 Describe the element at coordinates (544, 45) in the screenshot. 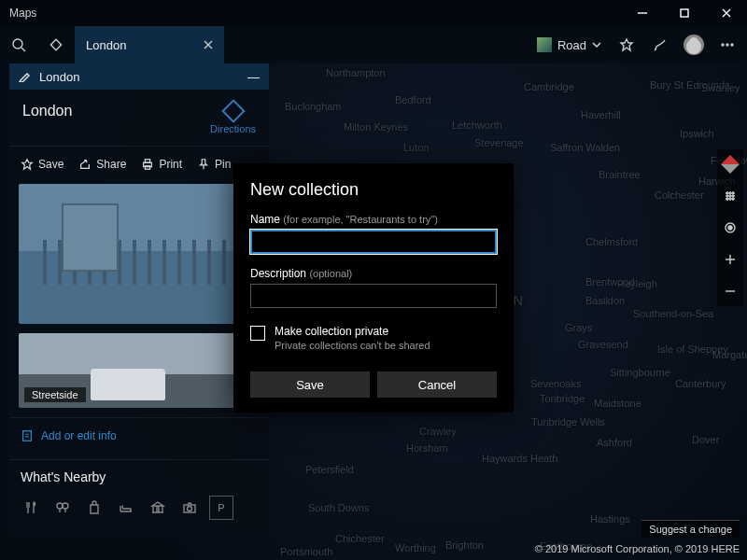

I see `map-view-icon` at that location.